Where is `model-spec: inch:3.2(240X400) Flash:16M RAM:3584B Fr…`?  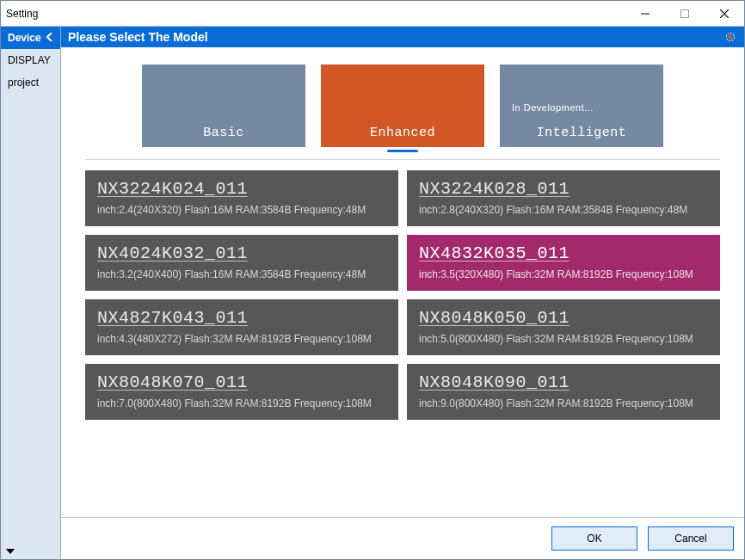 model-spec: inch:3.2(240X400) Flash:16M RAM:3584B Fr… is located at coordinates (242, 274).